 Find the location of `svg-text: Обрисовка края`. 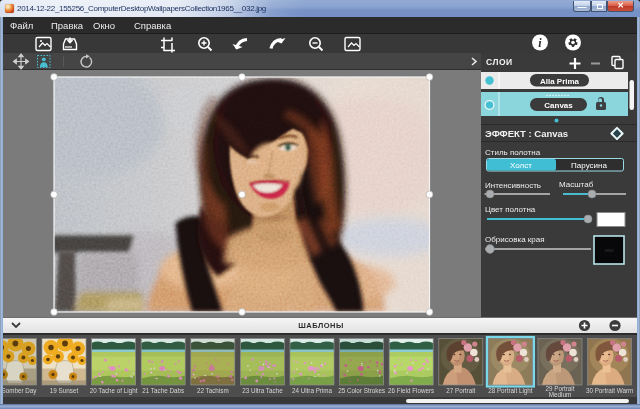

svg-text: Обрисовка края is located at coordinates (515, 240).